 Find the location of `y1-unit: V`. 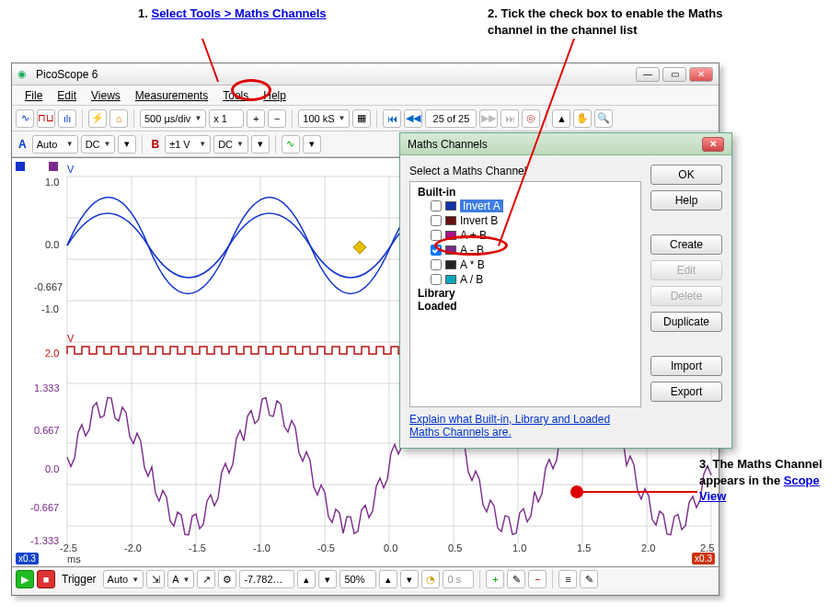

y1-unit: V is located at coordinates (70, 169).